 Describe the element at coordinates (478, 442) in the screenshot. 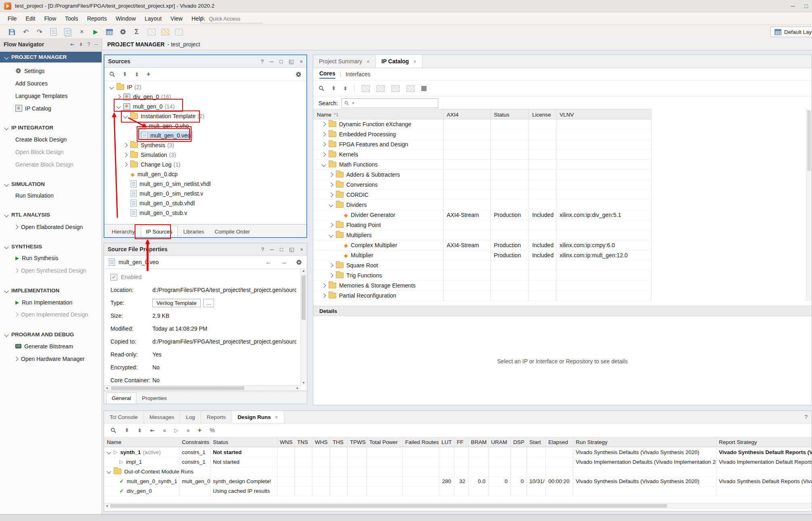

I see `column-header: BRAM` at that location.